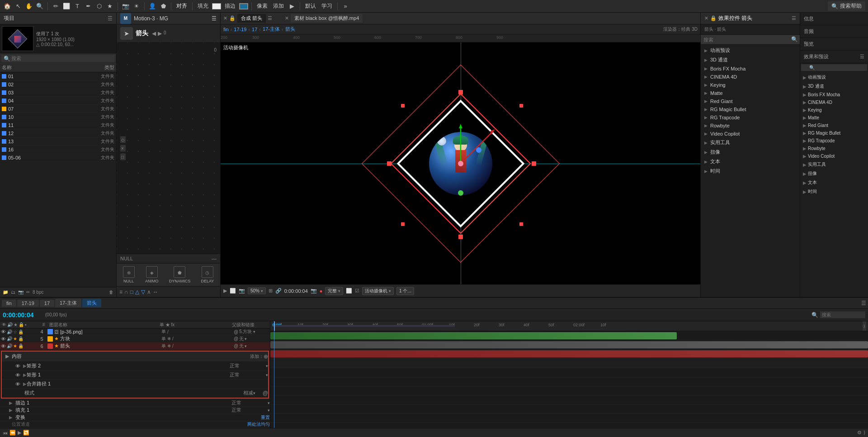 This screenshot has height=437, width=868. I want to click on motion-null-button: ⊕ NULL, so click(129, 275).